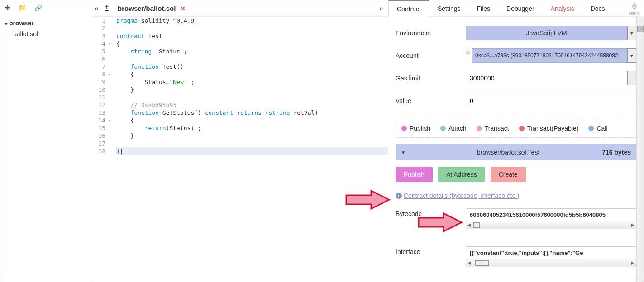 The image size is (644, 282). What do you see at coordinates (431, 257) in the screenshot?
I see `label-interface: Interface` at bounding box center [431, 257].